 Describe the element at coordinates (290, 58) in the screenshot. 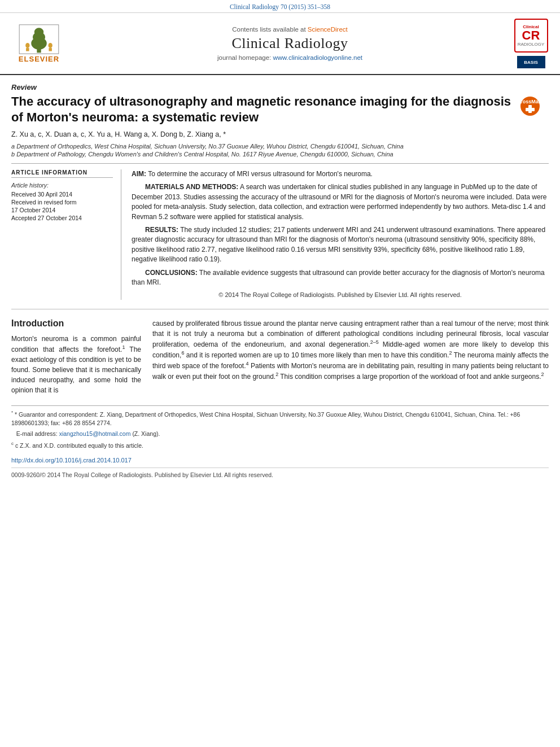

I see `homepage-line: journal homepage: www.clinicalradiologyo…` at that location.